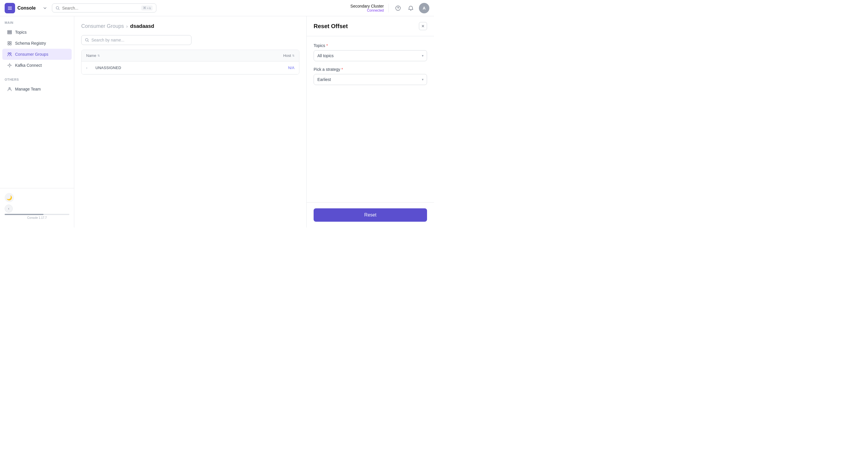 The height and width of the screenshot is (455, 868). What do you see at coordinates (100, 8) in the screenshot?
I see `search-input` at bounding box center [100, 8].